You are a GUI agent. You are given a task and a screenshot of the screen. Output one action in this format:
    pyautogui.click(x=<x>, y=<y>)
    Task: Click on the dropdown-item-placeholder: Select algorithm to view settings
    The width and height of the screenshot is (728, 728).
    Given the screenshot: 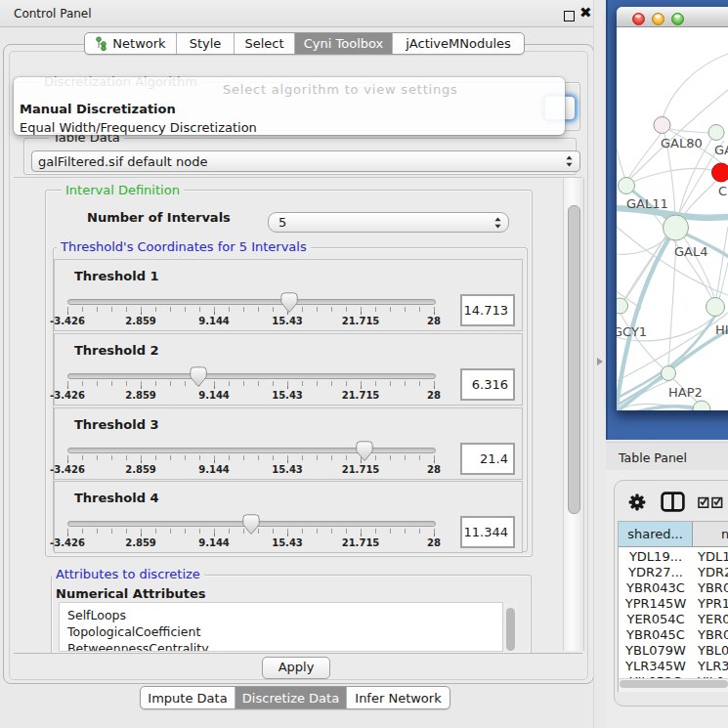 What is the action you would take?
    pyautogui.click(x=340, y=90)
    